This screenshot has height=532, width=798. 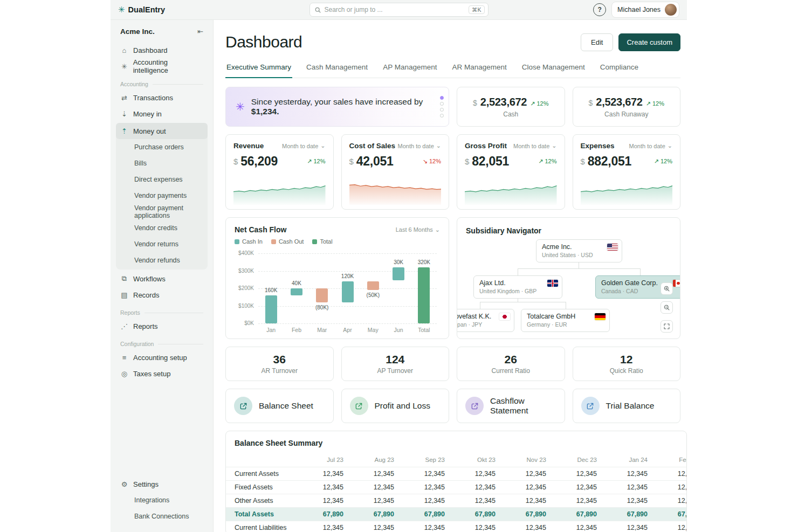 I want to click on create-custom-button: Create custom, so click(x=649, y=42).